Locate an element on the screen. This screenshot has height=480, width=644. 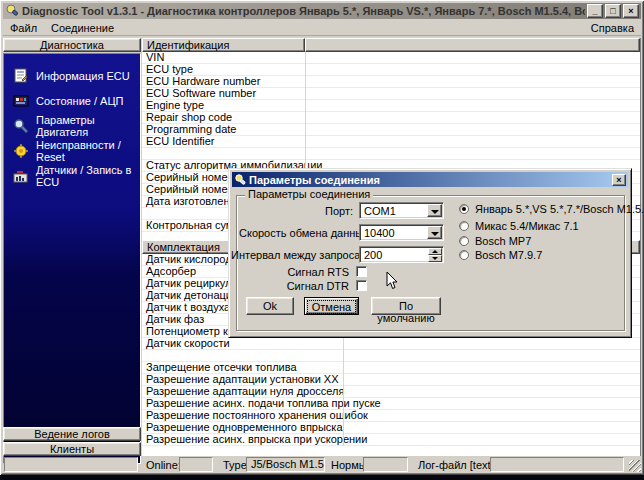
sidebar-header-logs: Ведение логов is located at coordinates (72, 434).